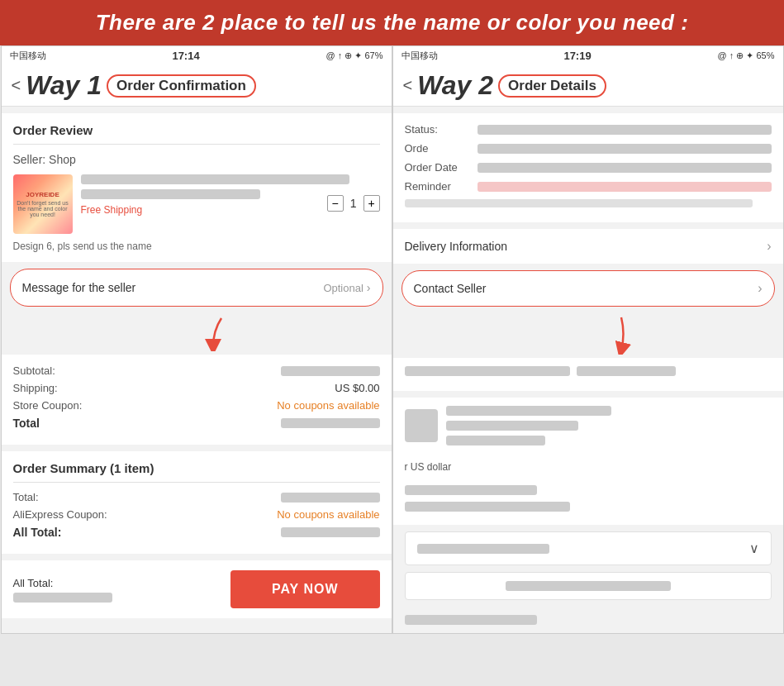  What do you see at coordinates (355, 56) in the screenshot?
I see `icons-1: @ ↑ ⊕ ✦ 67%` at bounding box center [355, 56].